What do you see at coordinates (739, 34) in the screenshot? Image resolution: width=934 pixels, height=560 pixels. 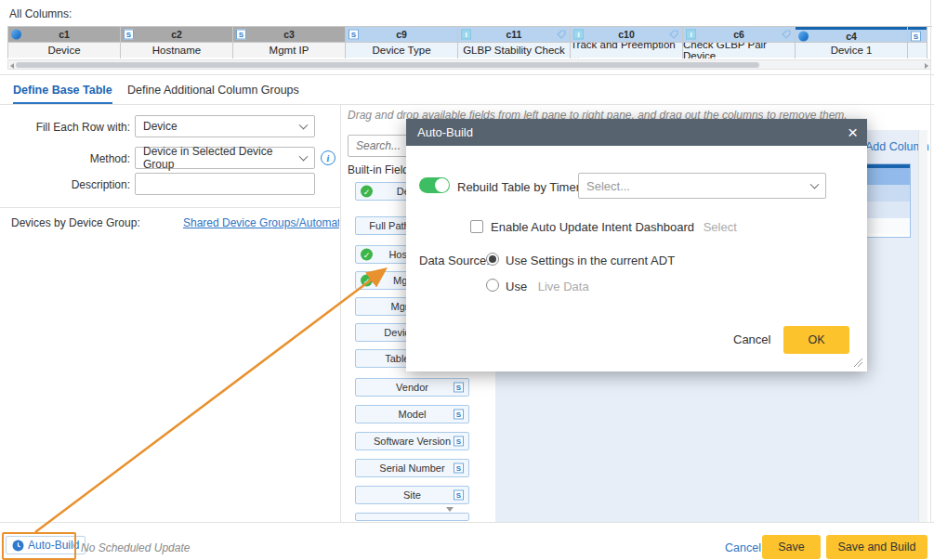 I see `column-id: c6` at bounding box center [739, 34].